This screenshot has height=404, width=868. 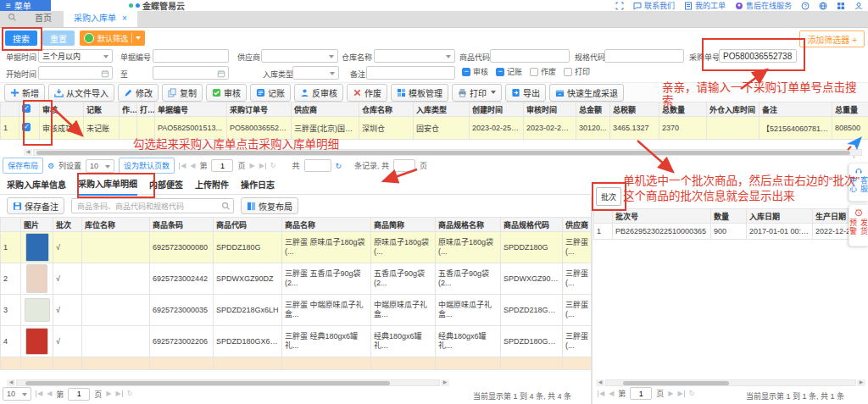 I want to click on rocket-icon, so click(x=854, y=144).